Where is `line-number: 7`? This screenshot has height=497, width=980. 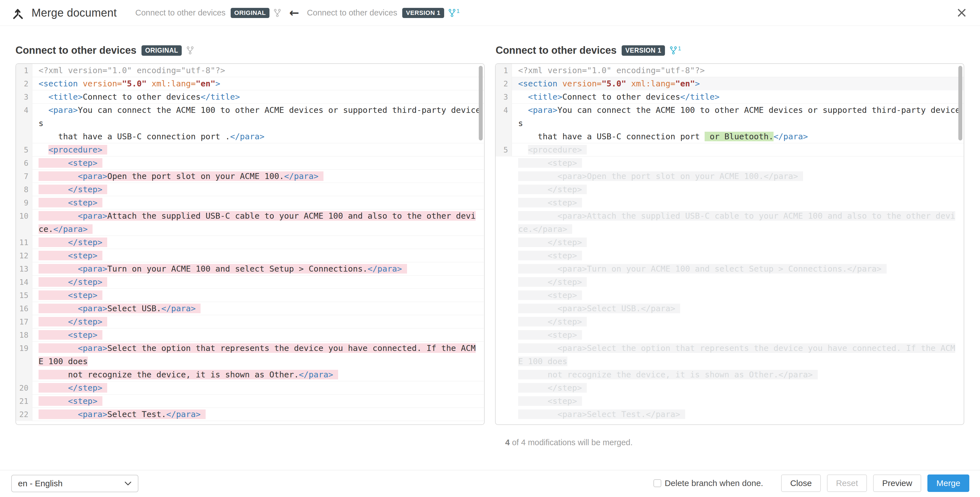
line-number: 7 is located at coordinates (24, 177).